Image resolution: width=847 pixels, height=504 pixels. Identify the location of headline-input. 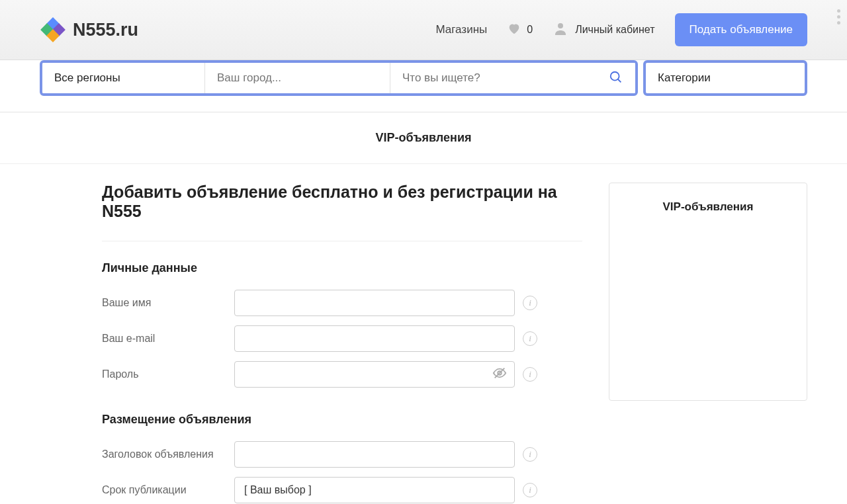
(375, 454).